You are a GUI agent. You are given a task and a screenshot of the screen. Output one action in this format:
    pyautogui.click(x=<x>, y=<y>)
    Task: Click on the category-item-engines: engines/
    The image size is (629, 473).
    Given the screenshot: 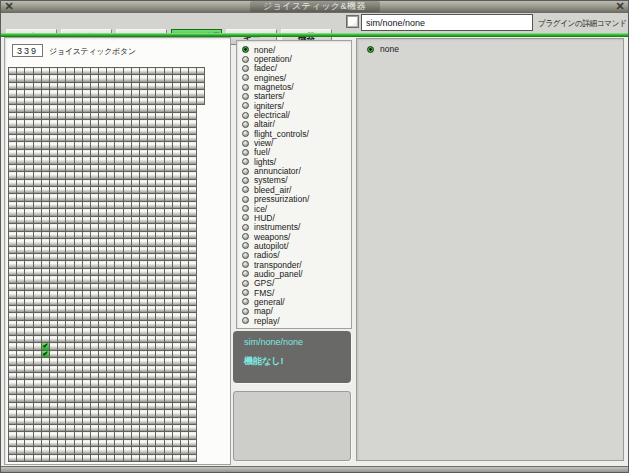 What is the action you would take?
    pyautogui.click(x=294, y=78)
    